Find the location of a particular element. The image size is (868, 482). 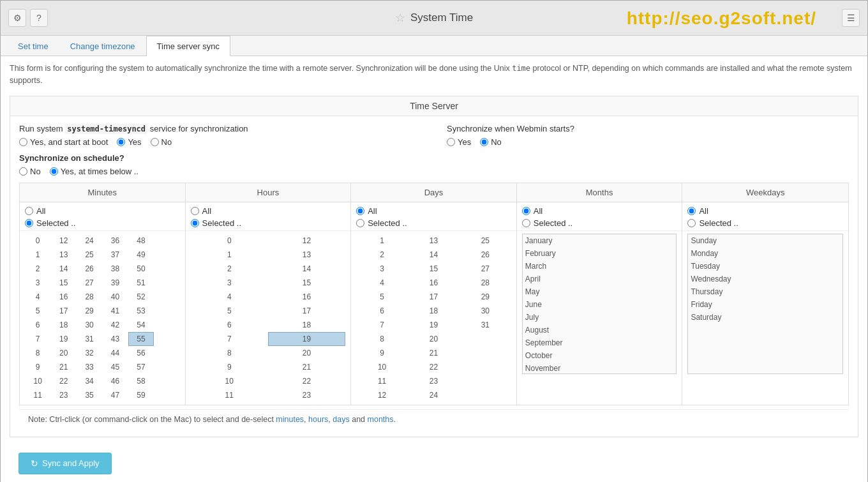

month-may: May is located at coordinates (600, 292).